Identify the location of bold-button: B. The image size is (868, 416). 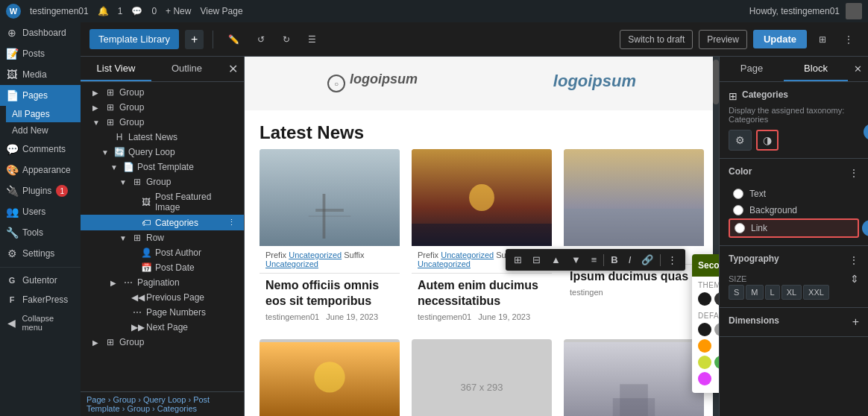
(614, 259).